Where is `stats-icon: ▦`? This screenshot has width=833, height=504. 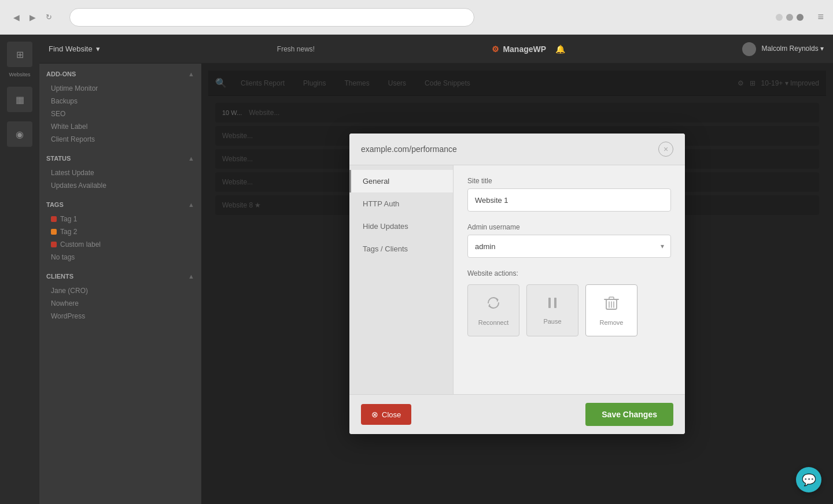 stats-icon: ▦ is located at coordinates (20, 99).